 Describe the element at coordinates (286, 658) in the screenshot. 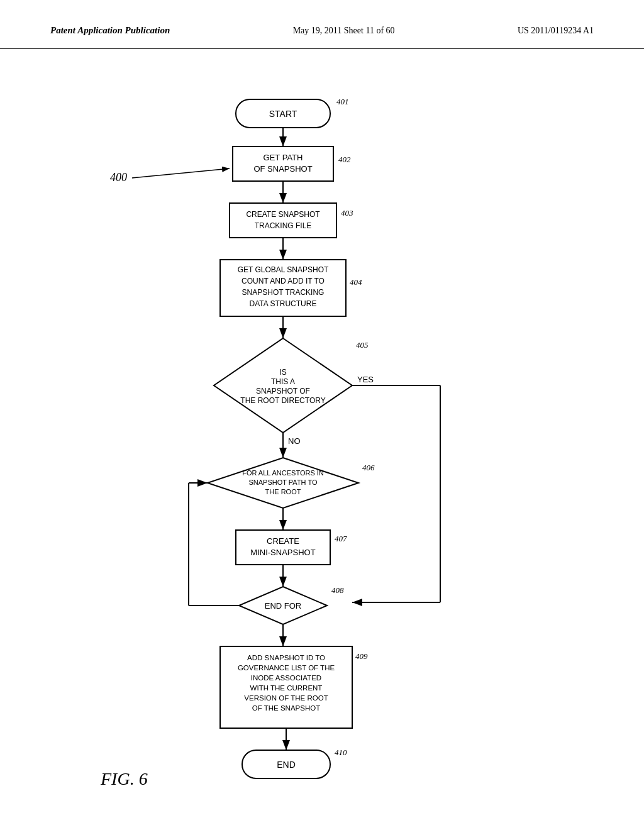

I see `add-snapshot-label1: ADD SNAPSHOT ID TO` at that location.